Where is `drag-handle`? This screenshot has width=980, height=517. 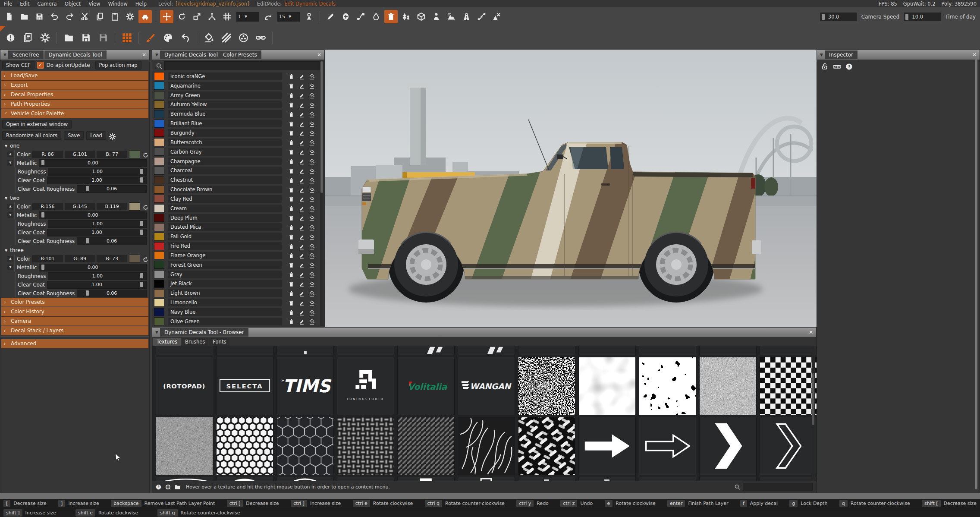 drag-handle is located at coordinates (907, 17).